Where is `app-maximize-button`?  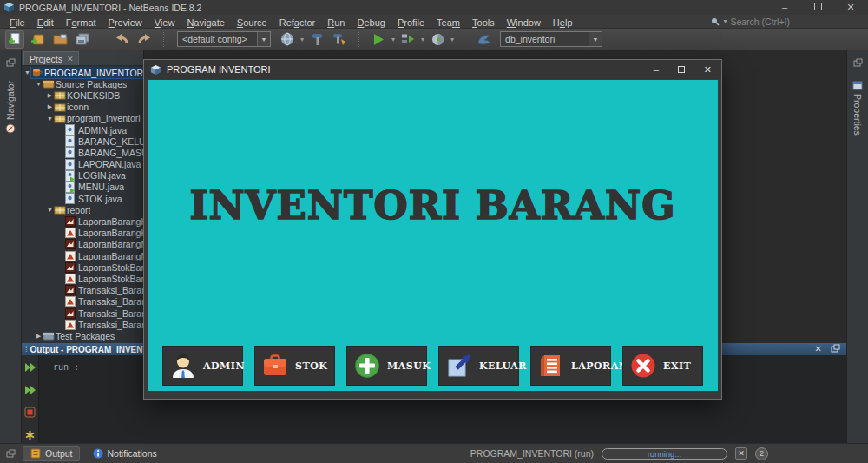 app-maximize-button is located at coordinates (681, 69).